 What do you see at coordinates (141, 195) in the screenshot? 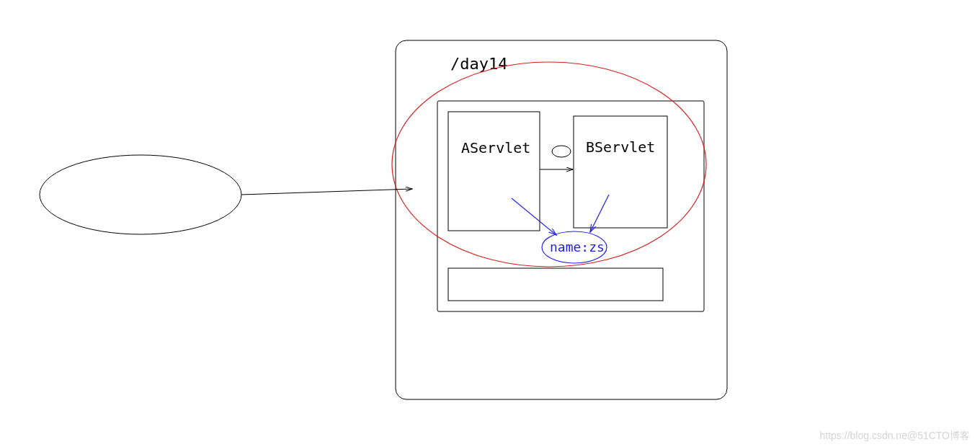
I see `client-ellipse` at bounding box center [141, 195].